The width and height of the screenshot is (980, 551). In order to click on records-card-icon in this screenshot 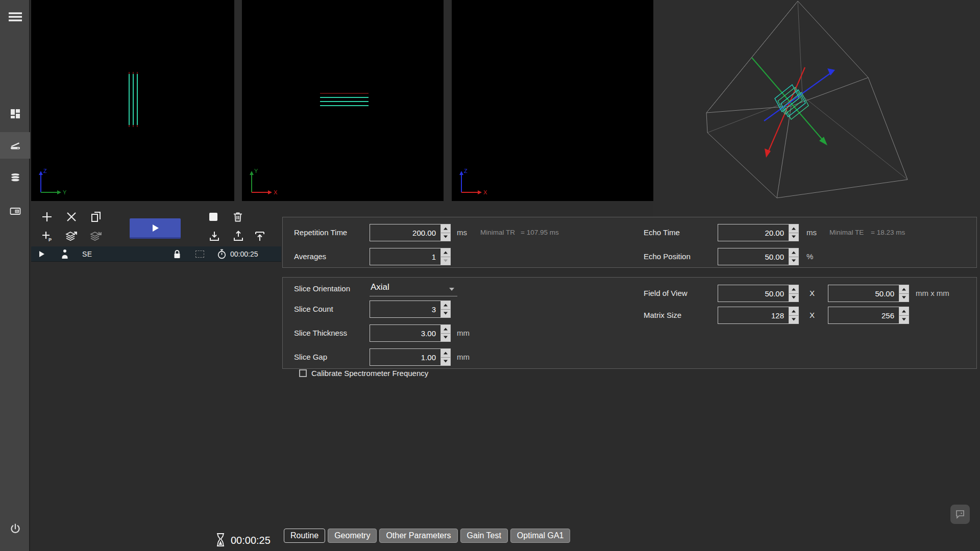, I will do `click(15, 211)`.